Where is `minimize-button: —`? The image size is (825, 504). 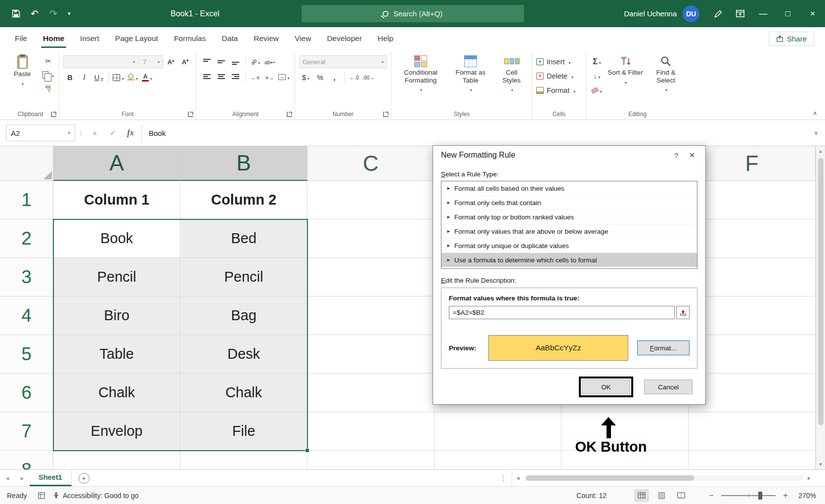 minimize-button: — is located at coordinates (763, 14).